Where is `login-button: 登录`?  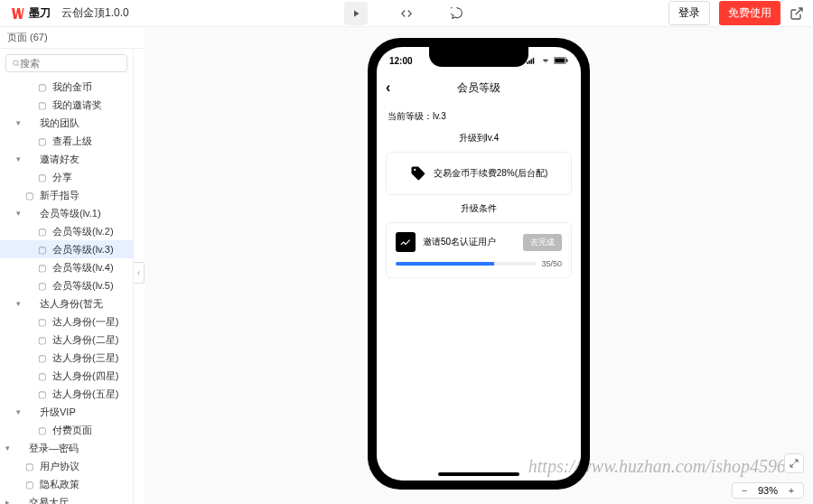
login-button: 登录 is located at coordinates (689, 13).